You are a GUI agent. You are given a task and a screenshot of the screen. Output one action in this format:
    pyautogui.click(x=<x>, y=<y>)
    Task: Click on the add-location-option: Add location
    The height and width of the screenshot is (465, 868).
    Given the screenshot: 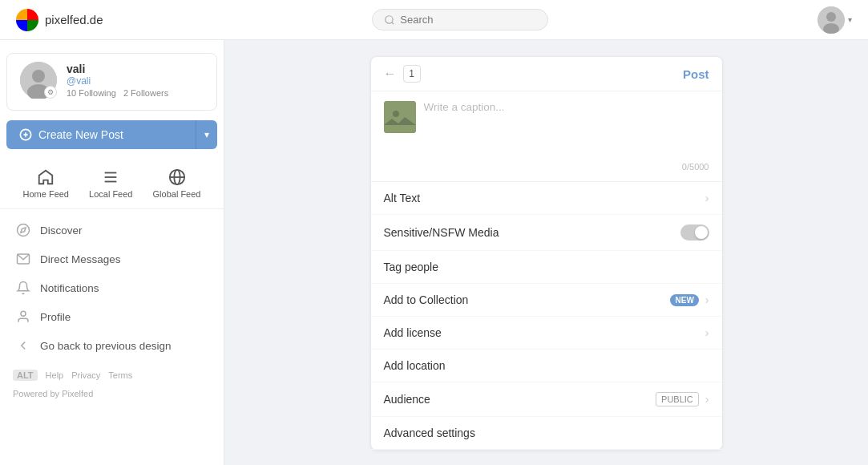 What is the action you would take?
    pyautogui.click(x=547, y=366)
    